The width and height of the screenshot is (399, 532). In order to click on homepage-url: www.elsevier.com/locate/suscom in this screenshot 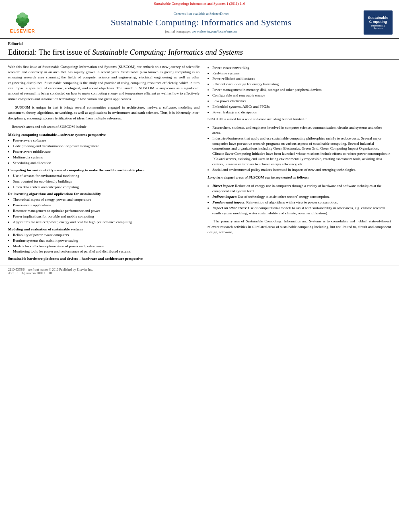, I will do `click(214, 31)`.